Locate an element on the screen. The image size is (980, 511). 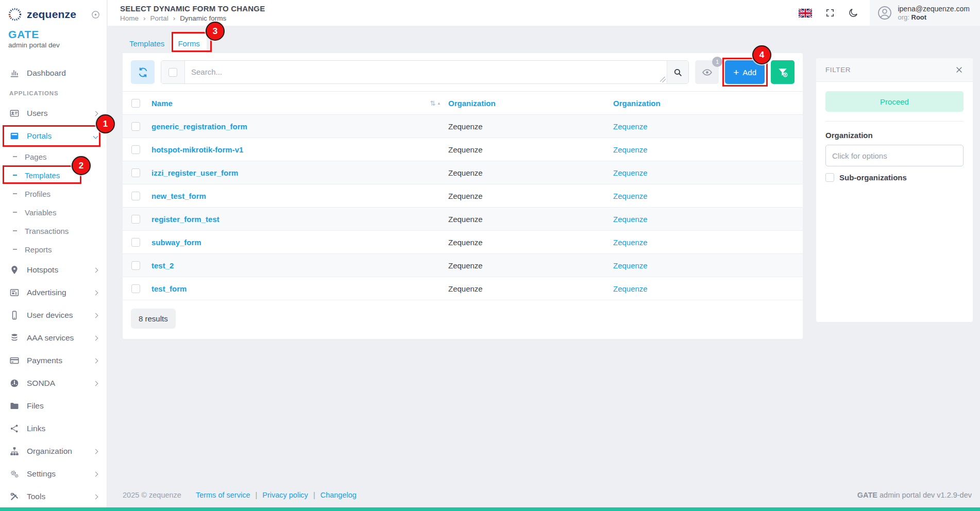
sidebar-item-label: Dashboard is located at coordinates (46, 73).